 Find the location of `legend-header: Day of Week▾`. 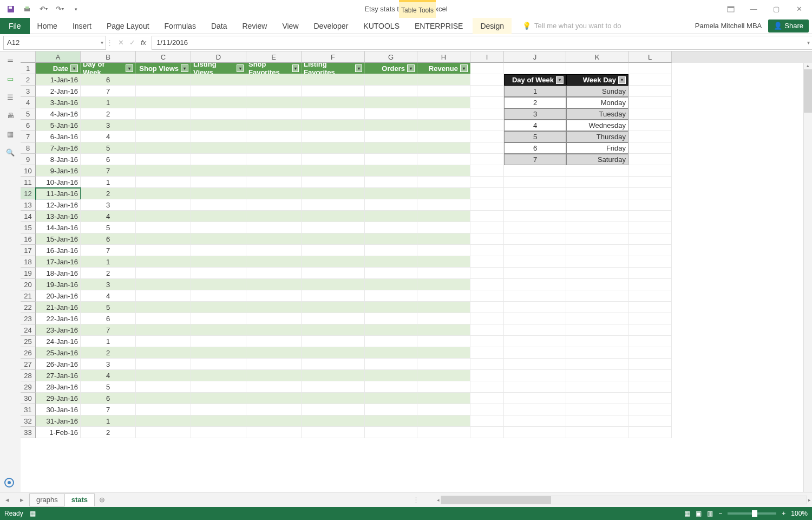

legend-header: Day of Week▾ is located at coordinates (535, 80).